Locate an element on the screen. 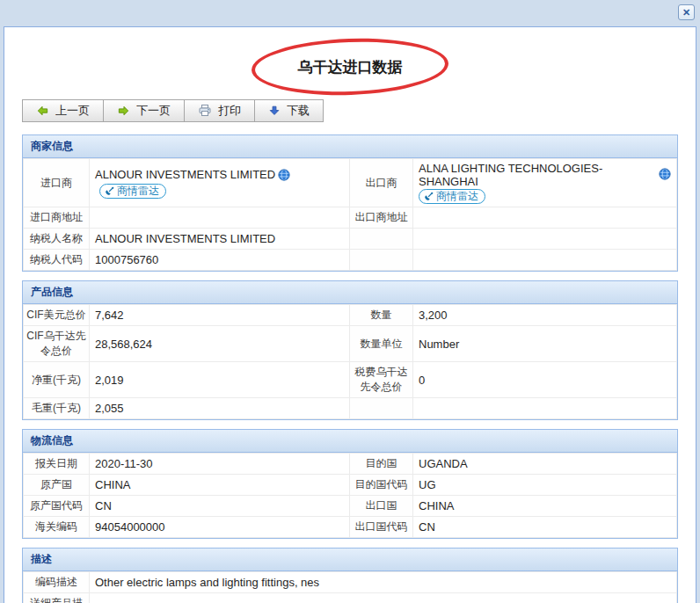 This screenshot has width=700, height=603. exporter-value-cell: ALNA LIGHTING TECHNOLOGIES-SHANGHAI 商情雷达 is located at coordinates (545, 183).